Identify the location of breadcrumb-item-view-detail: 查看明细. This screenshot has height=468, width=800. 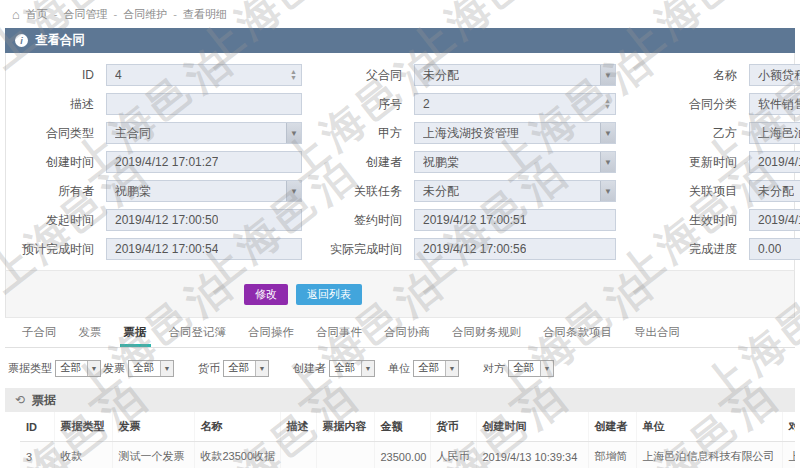
(205, 14).